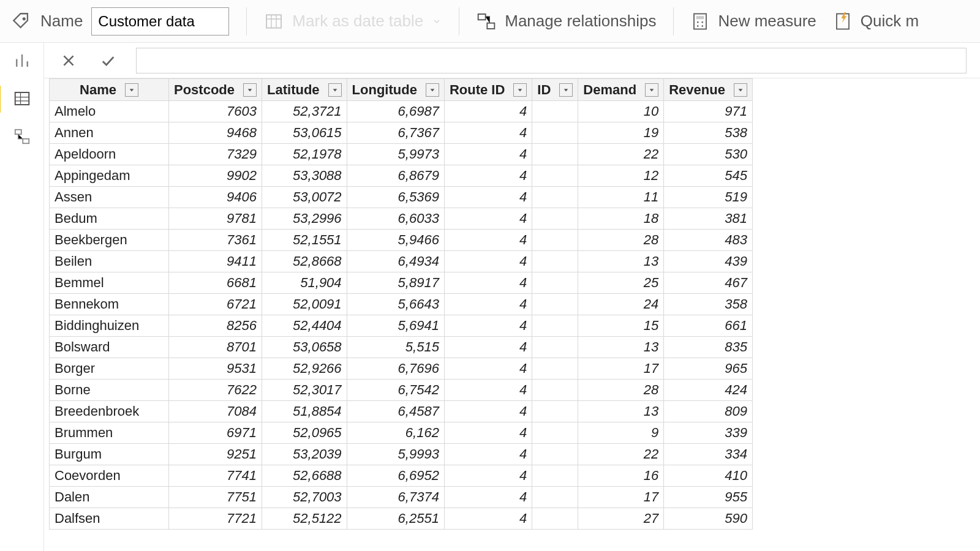 The width and height of the screenshot is (980, 551). I want to click on cell-postcode: 6971, so click(216, 433).